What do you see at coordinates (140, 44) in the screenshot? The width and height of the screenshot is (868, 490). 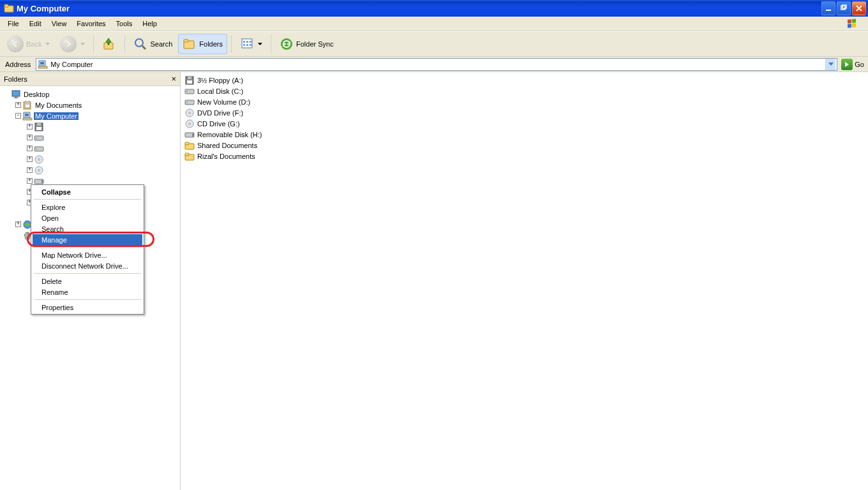 I see `search-icon` at bounding box center [140, 44].